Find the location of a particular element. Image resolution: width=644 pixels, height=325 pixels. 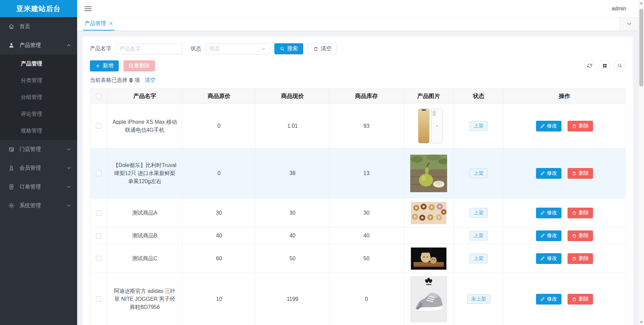

table-row: 【Dole都乐】比利时Truval啤梨12只 进口水果新鲜梨 单果120g左右 … is located at coordinates (358, 173).